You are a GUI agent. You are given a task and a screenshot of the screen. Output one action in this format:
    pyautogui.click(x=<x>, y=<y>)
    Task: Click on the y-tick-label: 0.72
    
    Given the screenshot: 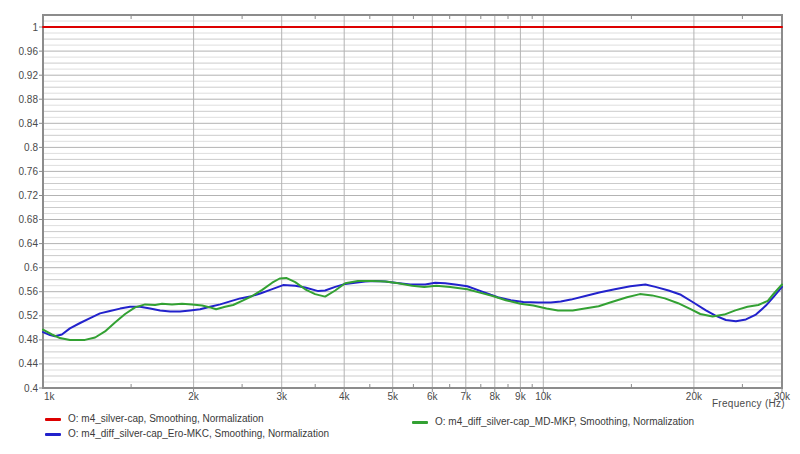 What is the action you would take?
    pyautogui.click(x=29, y=196)
    